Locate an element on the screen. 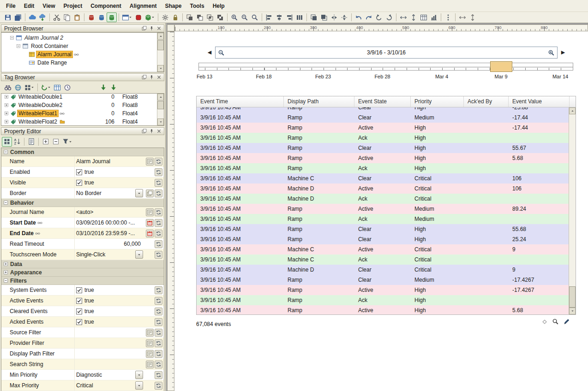  table-row: 3/9/16 10:45 AMMachine CActiveCritical9 is located at coordinates (383, 249).